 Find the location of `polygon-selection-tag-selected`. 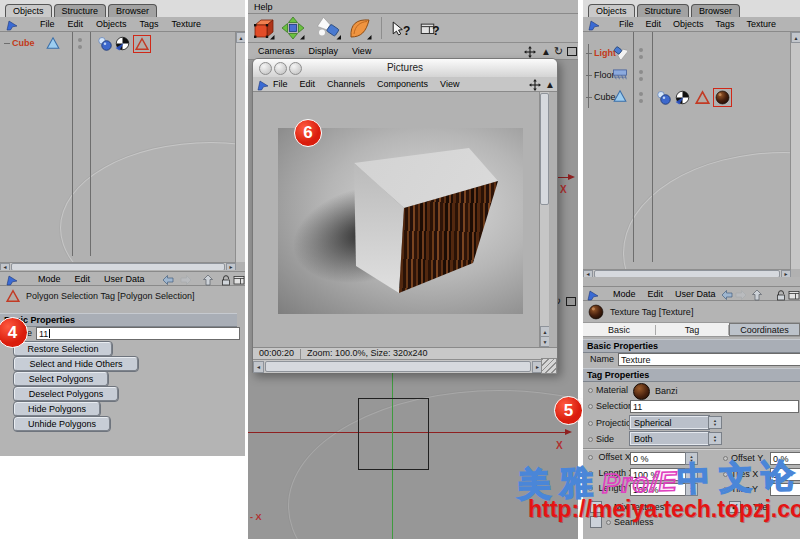

polygon-selection-tag-selected is located at coordinates (142, 44).